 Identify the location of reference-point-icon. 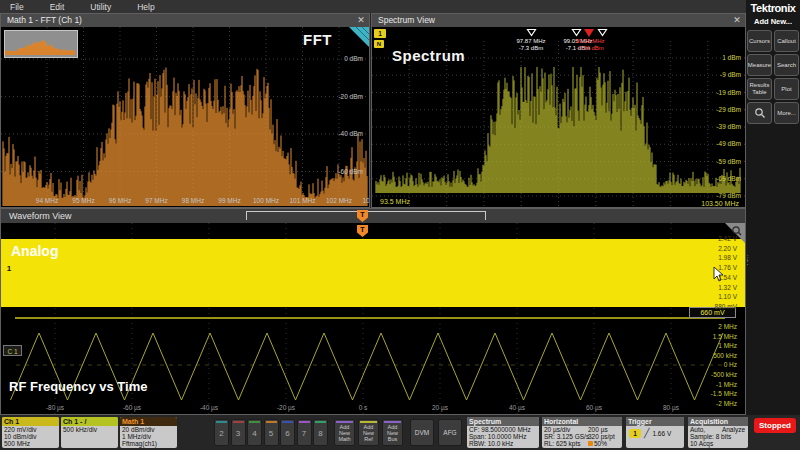
(590, 444).